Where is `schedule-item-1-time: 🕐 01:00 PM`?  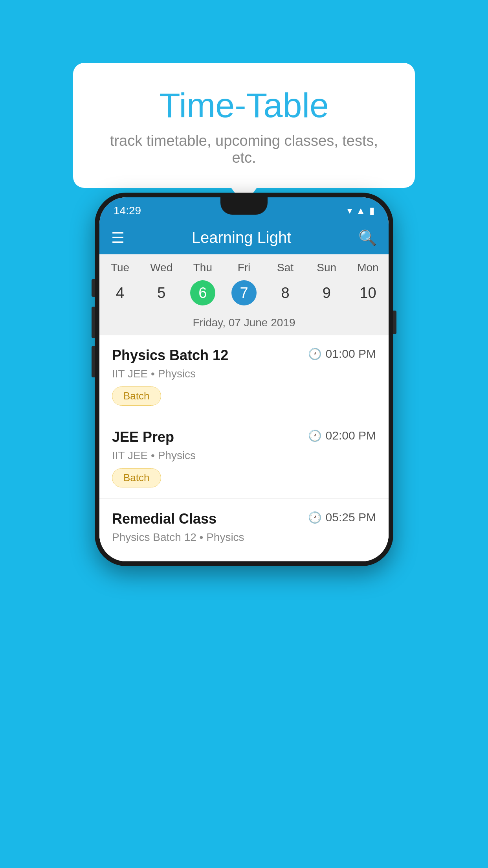 schedule-item-1-time: 🕐 01:00 PM is located at coordinates (342, 354).